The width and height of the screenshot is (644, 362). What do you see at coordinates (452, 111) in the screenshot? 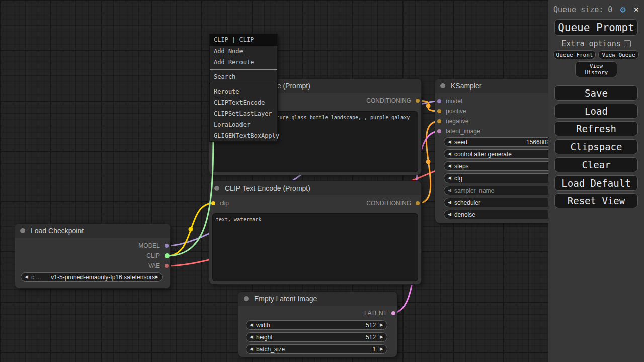
I see `input-slot-positive: positive` at bounding box center [452, 111].